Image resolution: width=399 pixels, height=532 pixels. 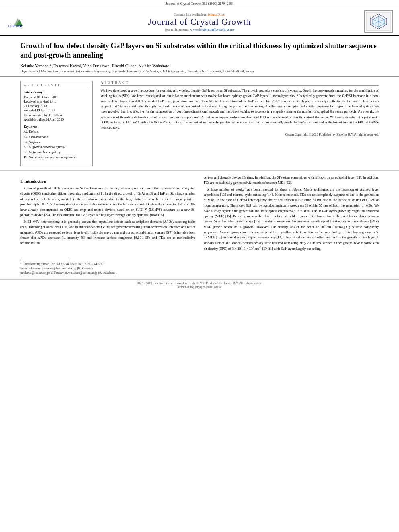 What do you see at coordinates (200, 286) in the screenshot?
I see `footer-area: 0022-0248/$ - see front matter Crown Cop…` at bounding box center [200, 286].